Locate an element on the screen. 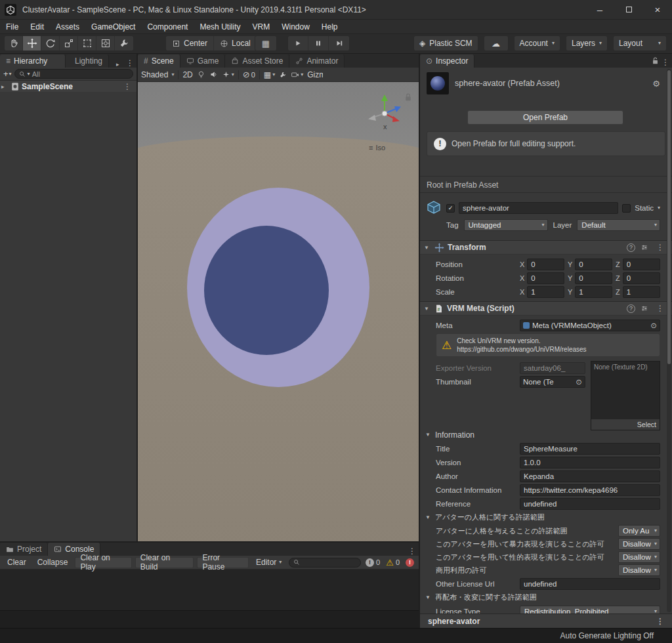 This screenshot has width=672, height=643. tab-scroll-arrow-icon: ▸ is located at coordinates (119, 64).